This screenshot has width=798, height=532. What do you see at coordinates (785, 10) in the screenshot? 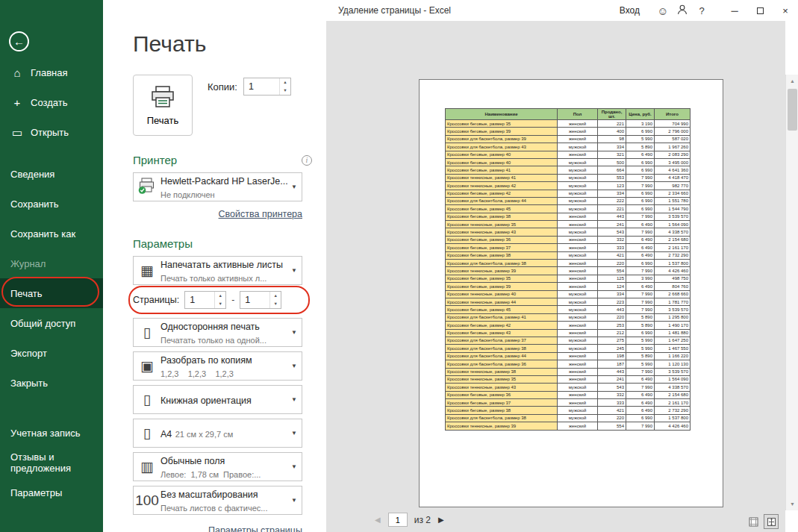
I see `close-button: ×` at bounding box center [785, 10].